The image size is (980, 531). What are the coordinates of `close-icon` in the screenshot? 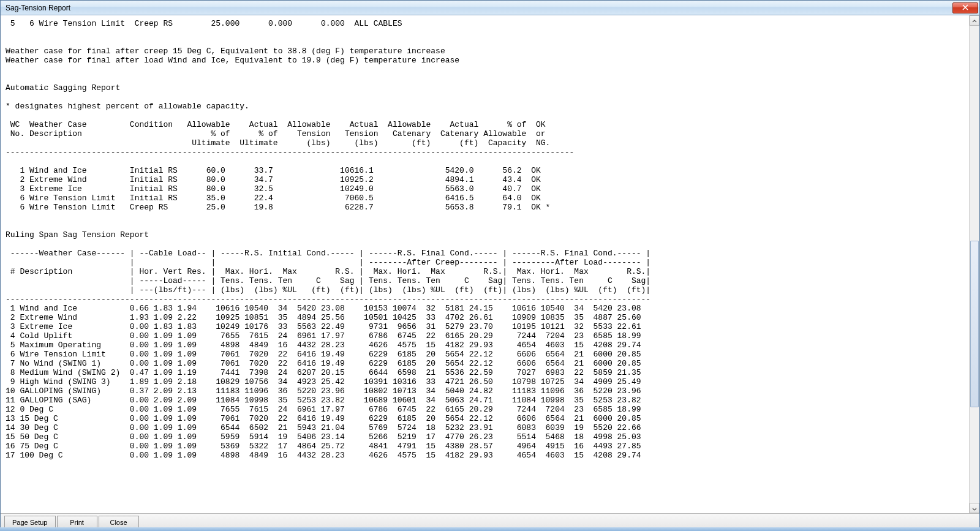 It's located at (965, 8).